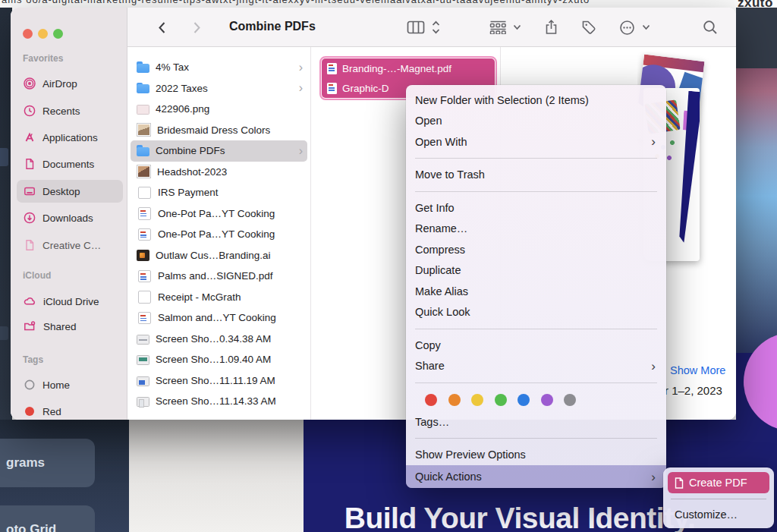 The width and height of the screenshot is (777, 532). Describe the element at coordinates (70, 164) in the screenshot. I see `sidebar-item-documents: Documents` at that location.